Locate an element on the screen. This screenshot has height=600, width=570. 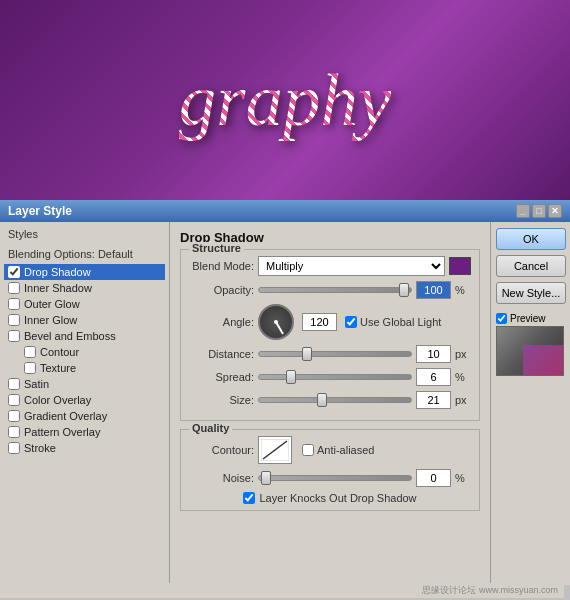
sidebar-item-color-overlay: Color Overlay is located at coordinates (84, 400).